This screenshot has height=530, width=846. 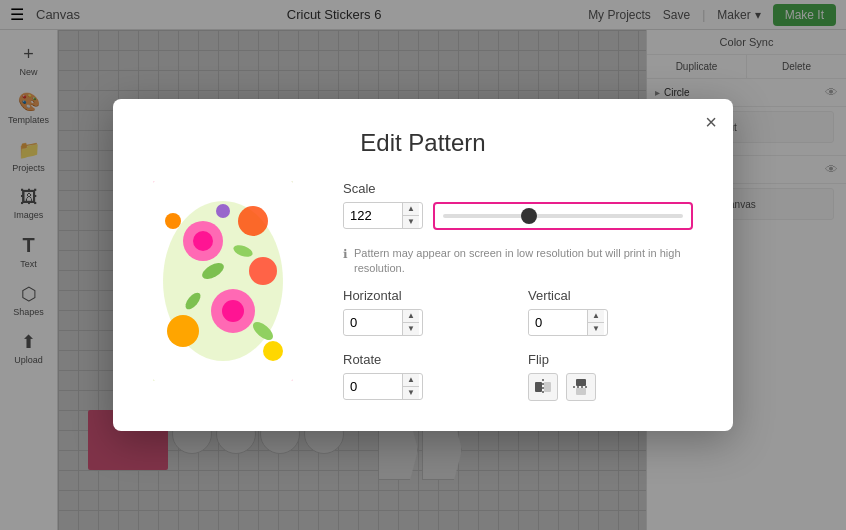 I want to click on pattern-preview-container, so click(x=233, y=292).